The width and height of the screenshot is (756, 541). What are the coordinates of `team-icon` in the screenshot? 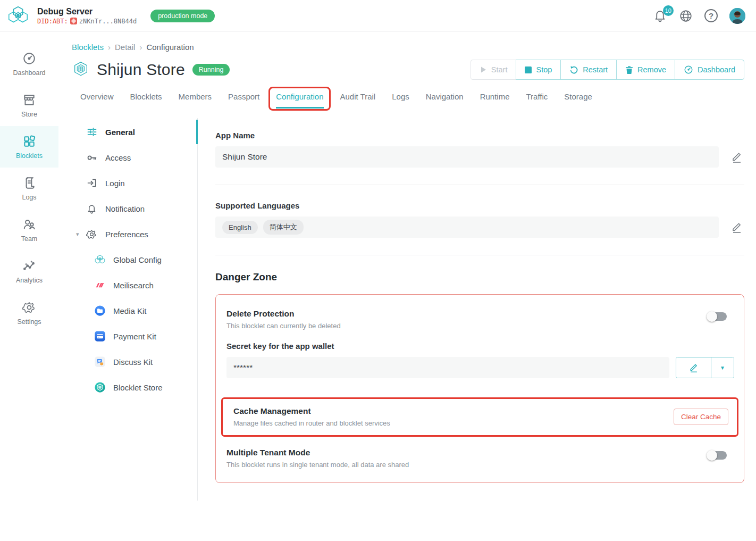 It's located at (29, 224).